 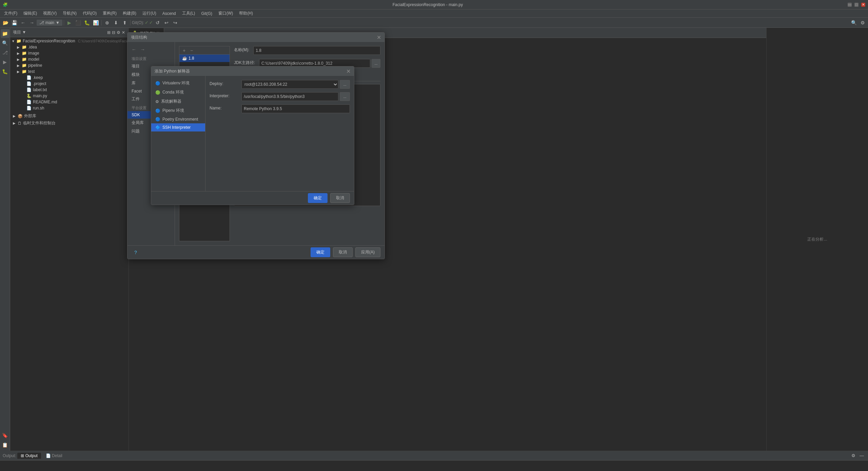 I want to click on interpreter-input, so click(x=290, y=97).